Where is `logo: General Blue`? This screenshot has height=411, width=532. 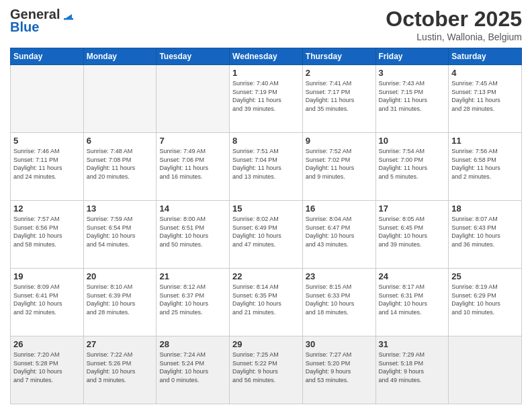 logo: General Blue is located at coordinates (42, 21).